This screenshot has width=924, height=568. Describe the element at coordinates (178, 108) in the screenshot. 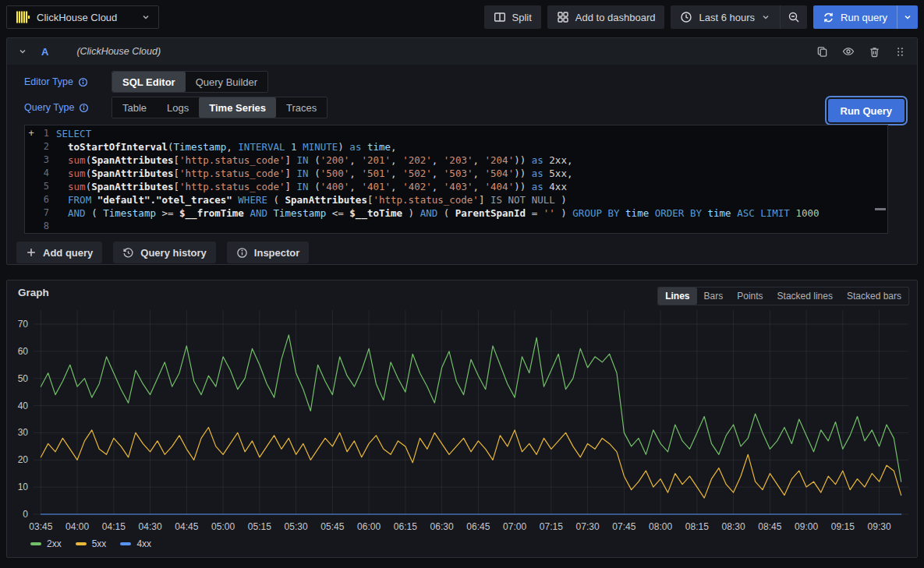

I see `query-type-option-logs: Logs` at that location.